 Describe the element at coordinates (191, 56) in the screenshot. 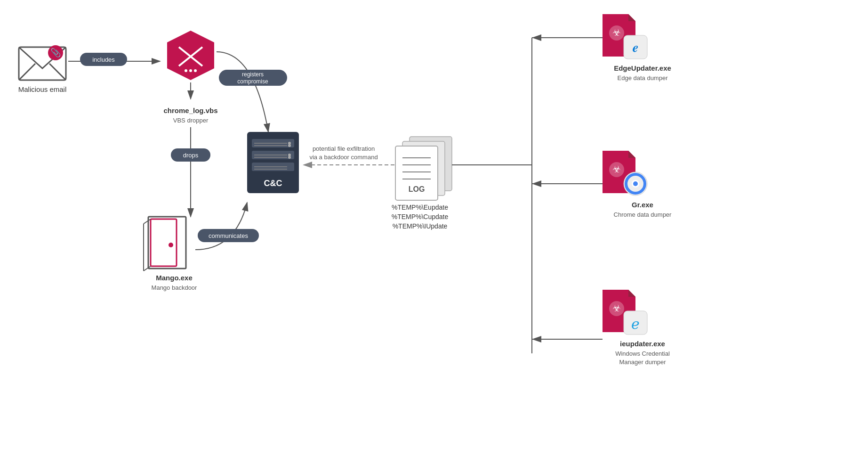

I see `vbs-dropper-icon` at that location.